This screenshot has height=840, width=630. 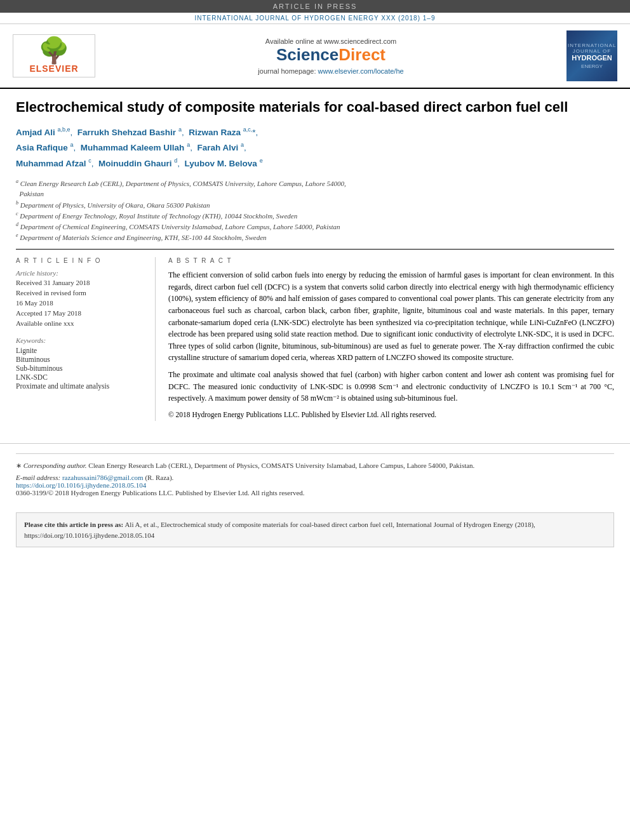 What do you see at coordinates (81, 283) in the screenshot?
I see `received-date: Received 31 January 2018` at bounding box center [81, 283].